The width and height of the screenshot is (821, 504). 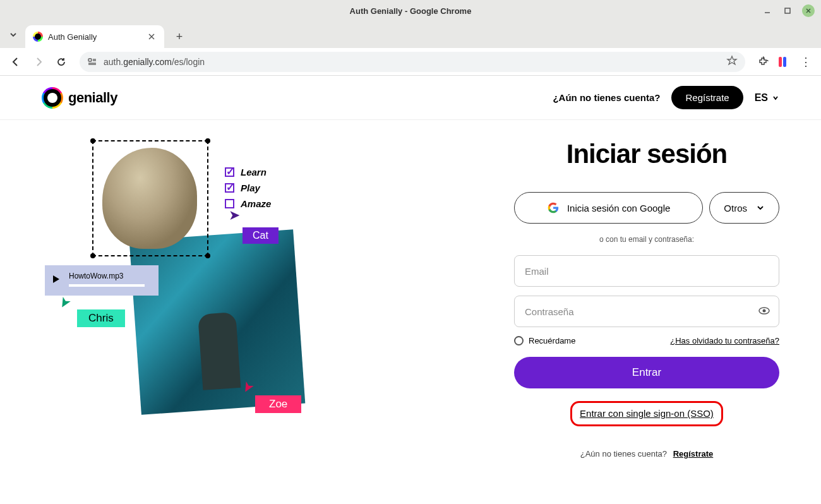 What do you see at coordinates (412, 62) in the screenshot?
I see `address-bar: auth.genially.com/es/login` at bounding box center [412, 62].